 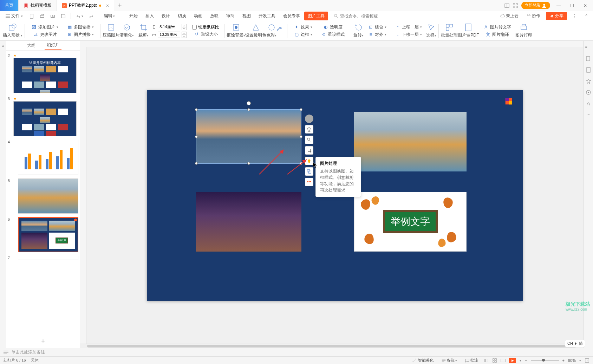 I want to click on view-normal-icon, so click(x=486, y=360).